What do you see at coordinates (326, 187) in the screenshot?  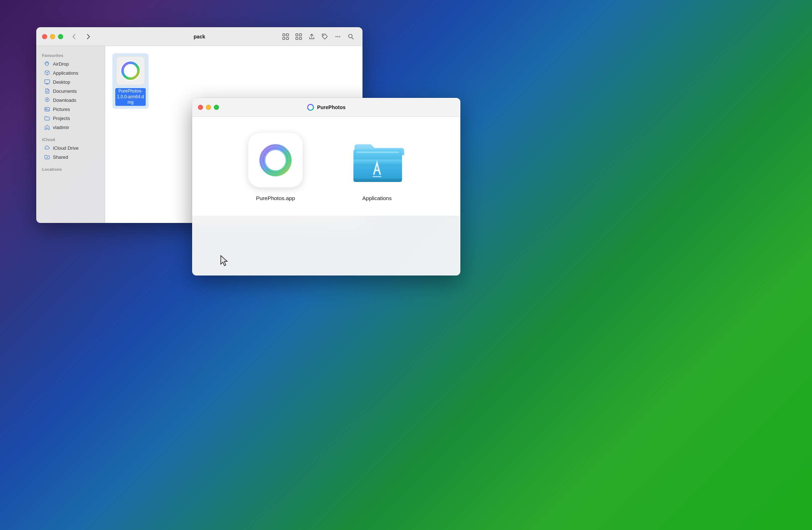 I see `finder-window-purephotos: PurePhotos` at bounding box center [326, 187].